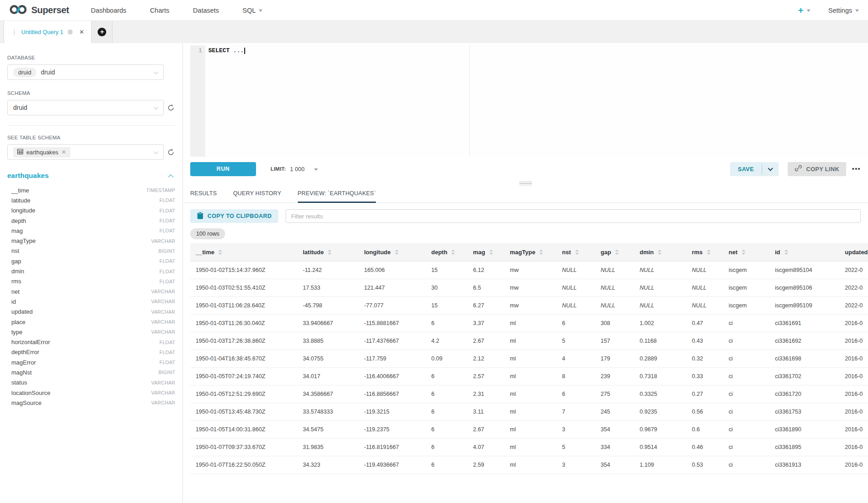 The image size is (868, 503). Describe the element at coordinates (85, 152) in the screenshot. I see `table-select: earthquakes ✕` at that location.